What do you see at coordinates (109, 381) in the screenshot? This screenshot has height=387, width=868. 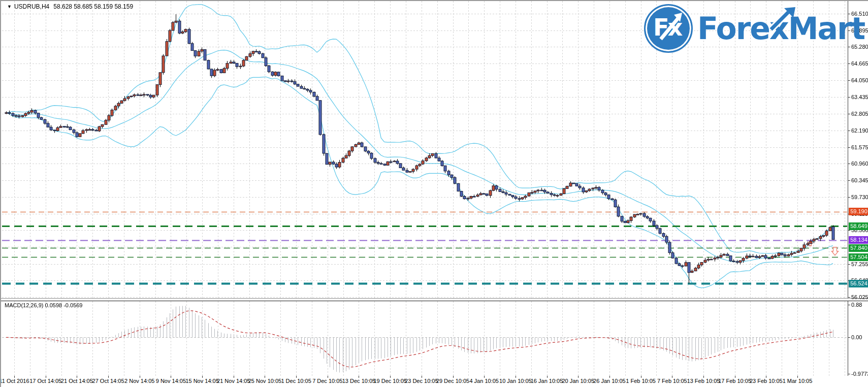 I see `date-tick-label: 27 Oct 14:05` at bounding box center [109, 381].